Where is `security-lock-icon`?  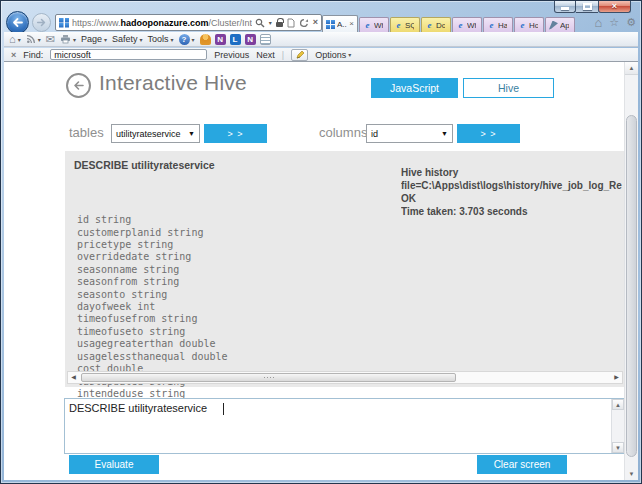 security-lock-icon is located at coordinates (280, 24).